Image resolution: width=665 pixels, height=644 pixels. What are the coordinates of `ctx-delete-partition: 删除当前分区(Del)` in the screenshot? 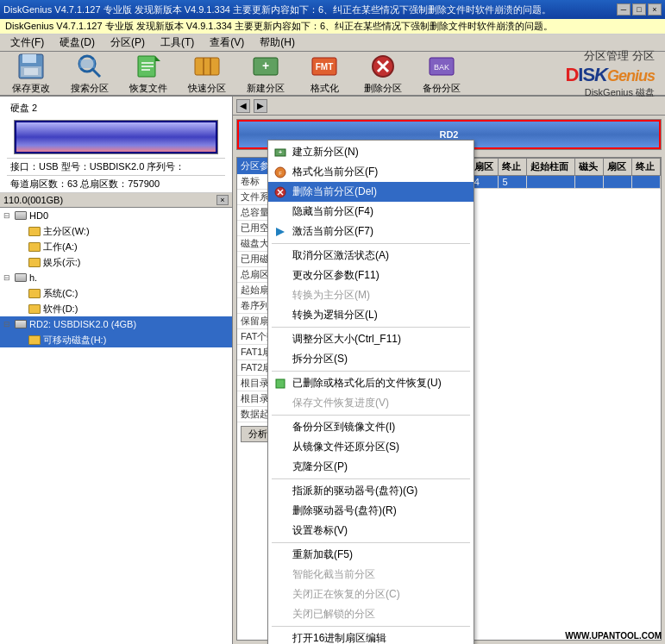 It's located at (371, 191).